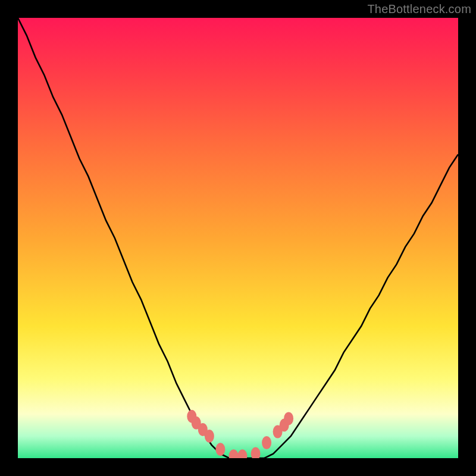 This screenshot has height=476, width=476. I want to click on marker-group, so click(240, 434).